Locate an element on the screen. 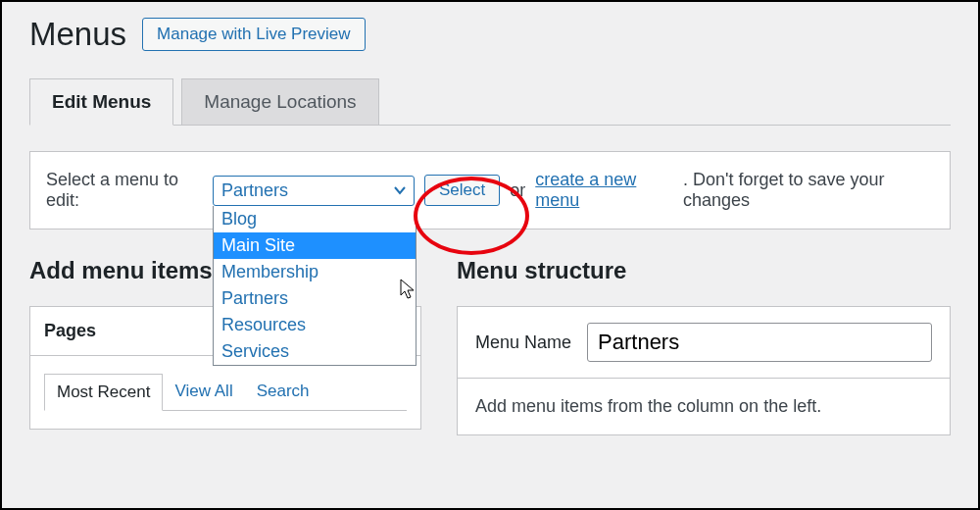 Image resolution: width=980 pixels, height=510 pixels. create-new-menu-link: create a new menu is located at coordinates (604, 190).